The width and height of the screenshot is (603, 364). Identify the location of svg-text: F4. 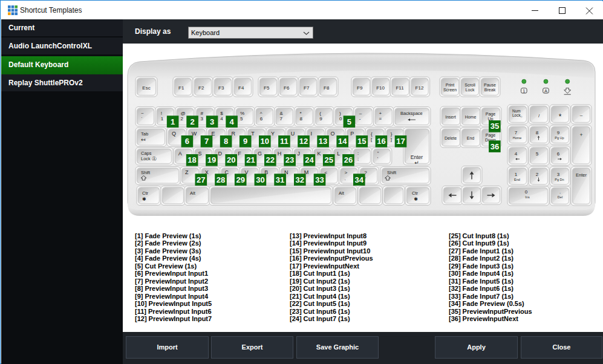
(241, 88).